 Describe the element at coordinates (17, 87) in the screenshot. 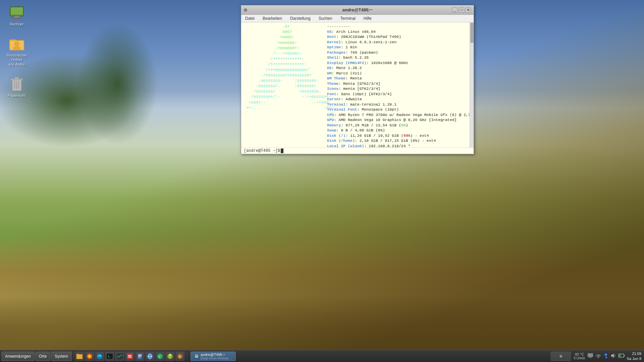

I see `desktop-icon-trash: Papierkorb` at that location.